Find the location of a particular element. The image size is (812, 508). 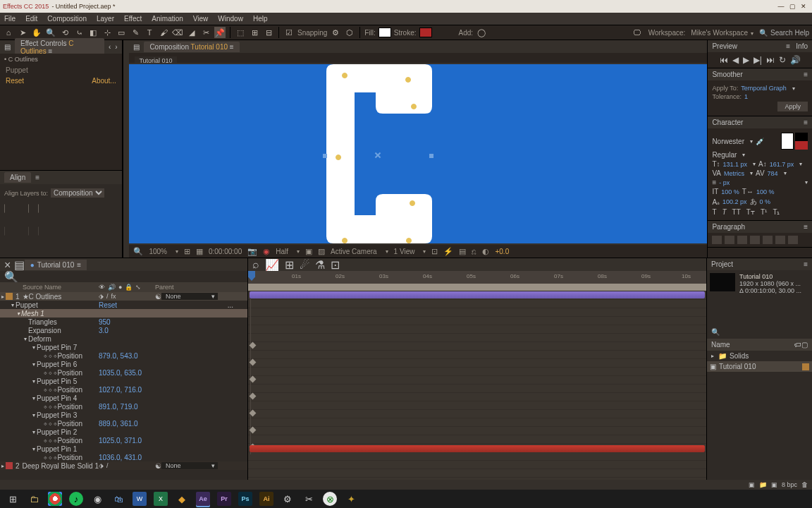

character-tab: Character is located at coordinates (727, 123).